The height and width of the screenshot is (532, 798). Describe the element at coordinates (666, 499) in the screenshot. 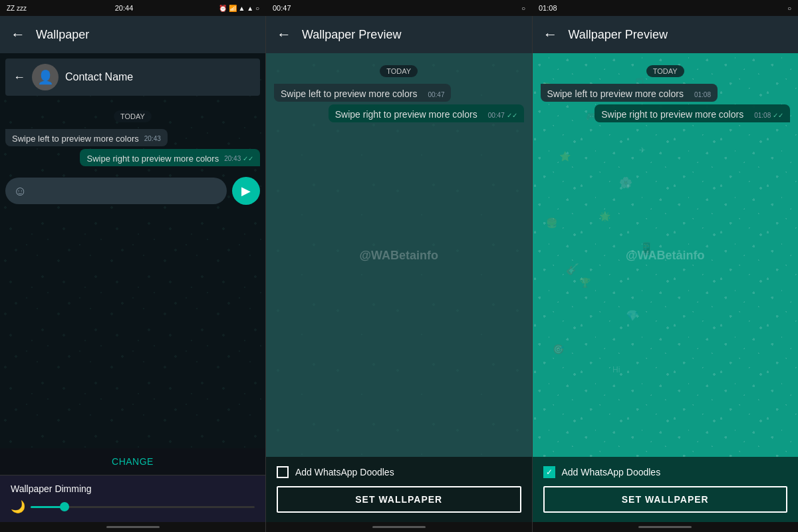

I see `panel3-set-wallpaper-button: SET WALLPAPER` at that location.